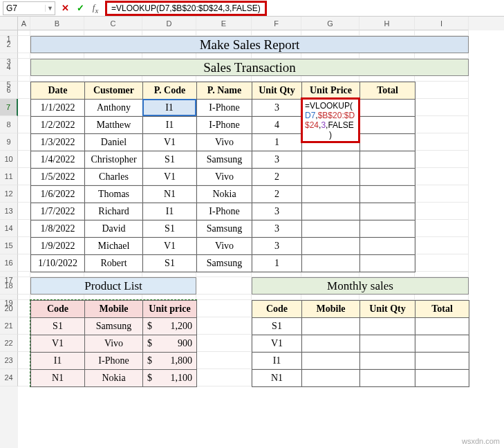  I want to click on title-product-list: Product List, so click(113, 286).